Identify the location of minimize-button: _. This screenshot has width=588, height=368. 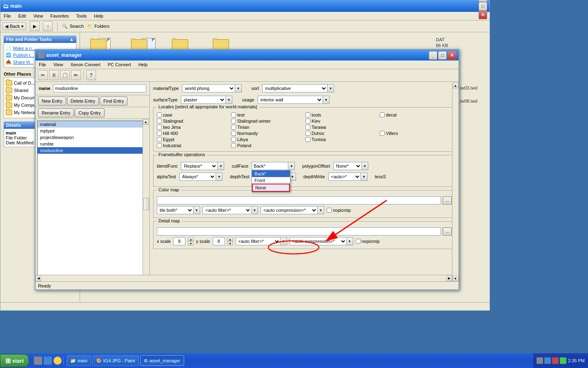
(483, 1).